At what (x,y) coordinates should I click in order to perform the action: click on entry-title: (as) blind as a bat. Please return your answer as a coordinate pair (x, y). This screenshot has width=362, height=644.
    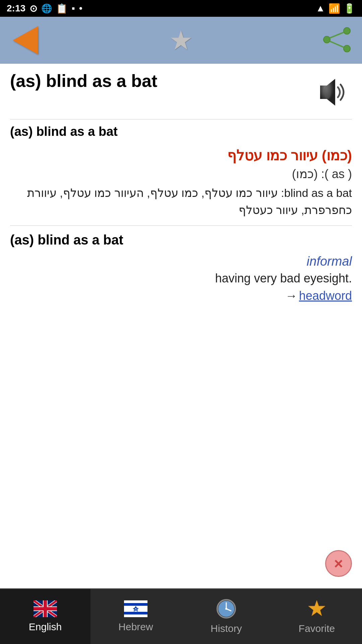
    Looking at the image, I should click on (159, 81).